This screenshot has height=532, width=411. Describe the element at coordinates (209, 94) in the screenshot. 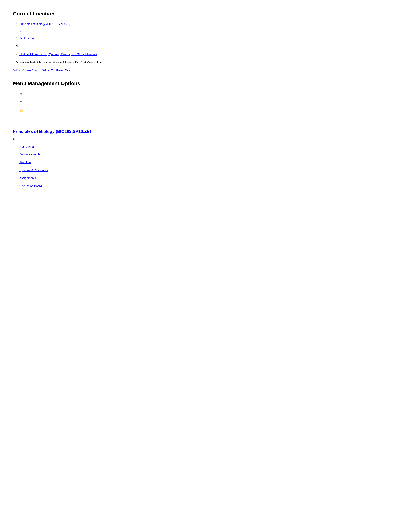

I see `menu-icon-item-refresh: ↻` at that location.